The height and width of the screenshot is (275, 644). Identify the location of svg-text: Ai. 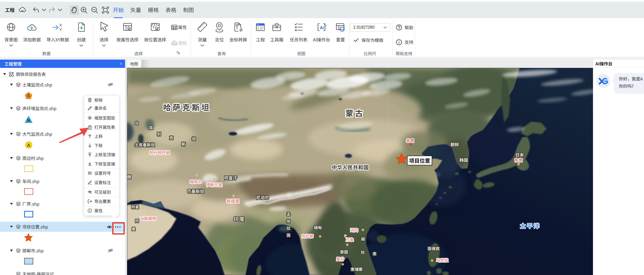
(322, 28).